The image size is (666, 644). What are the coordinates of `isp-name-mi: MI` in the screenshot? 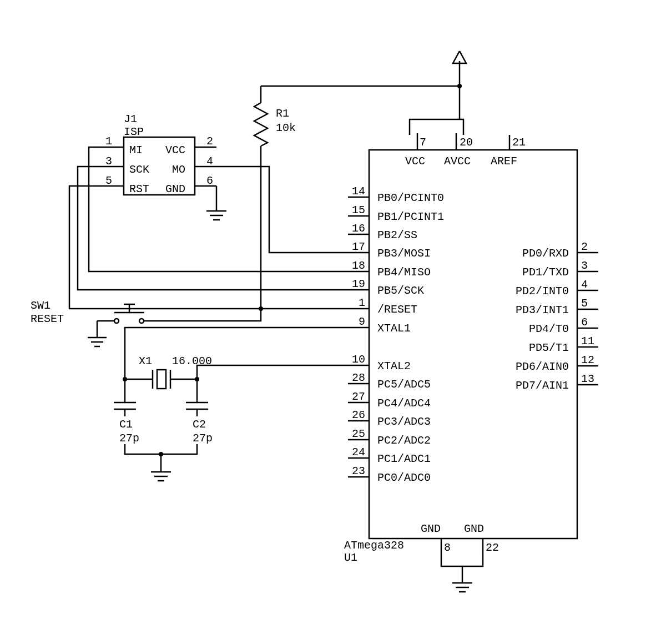 It's located at (136, 150).